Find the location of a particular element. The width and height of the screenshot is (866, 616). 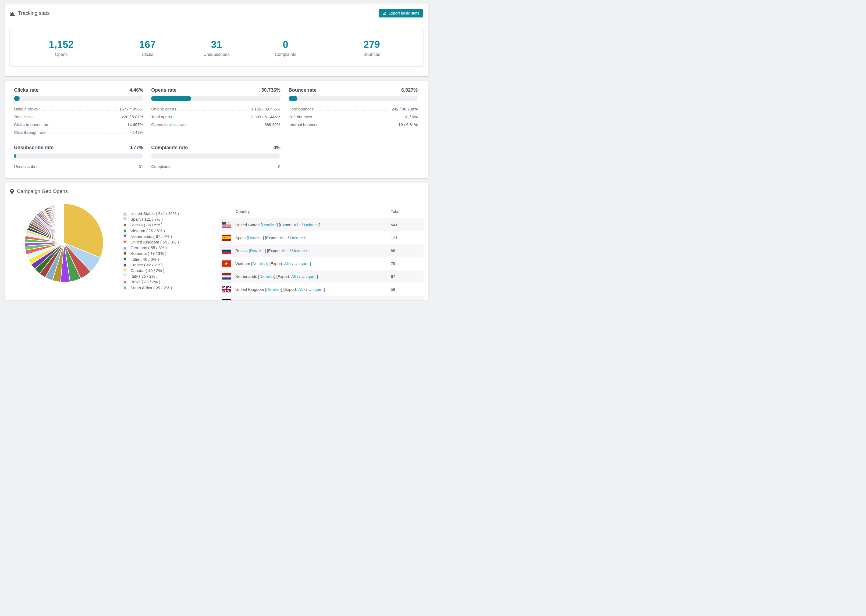

legend-item-india: India ( 46 / 3% ) is located at coordinates (158, 259).